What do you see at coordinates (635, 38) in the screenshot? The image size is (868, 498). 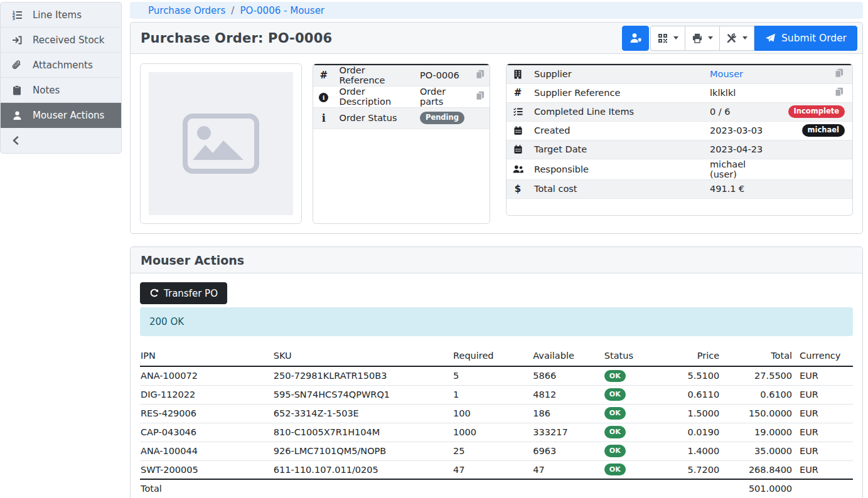 I see `user-shield-icon` at bounding box center [635, 38].